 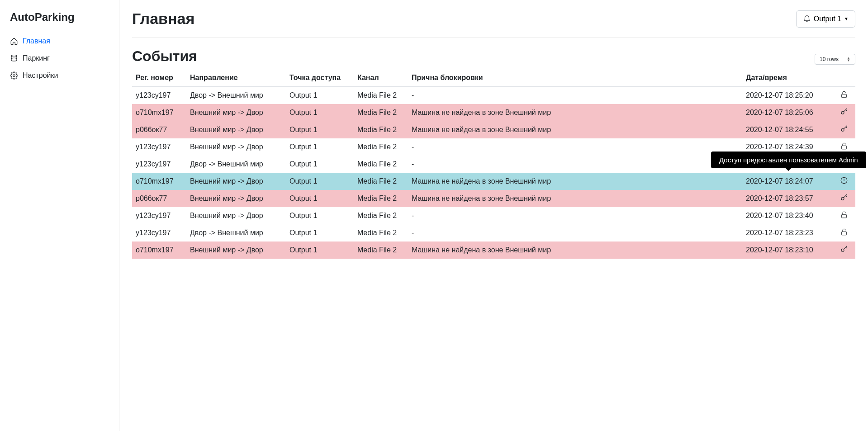 What do you see at coordinates (60, 76) in the screenshot?
I see `sidebar-item-2: Настройки` at bounding box center [60, 76].